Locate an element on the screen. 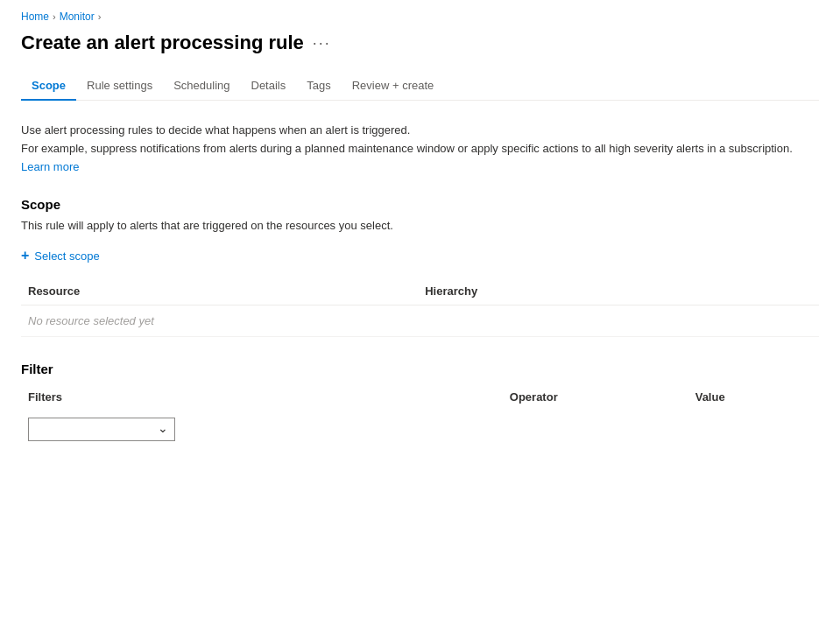 The width and height of the screenshot is (840, 625). tab-review-create: Review + create is located at coordinates (393, 86).